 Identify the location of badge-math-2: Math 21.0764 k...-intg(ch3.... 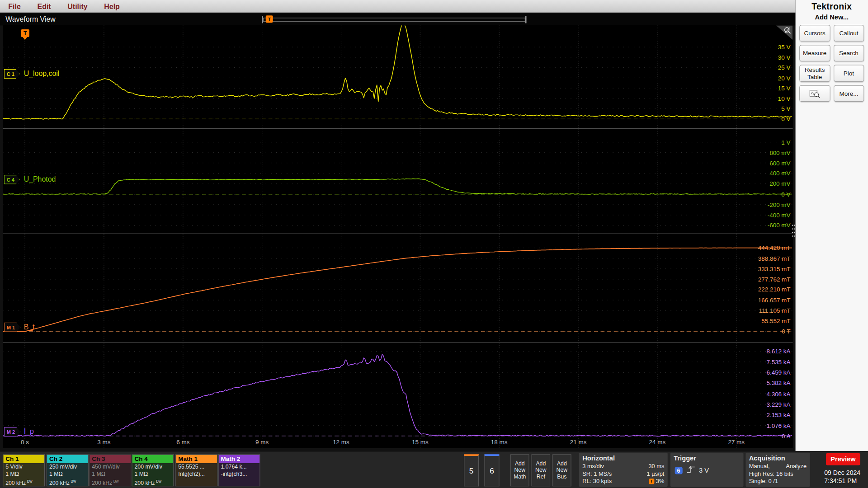
(239, 470).